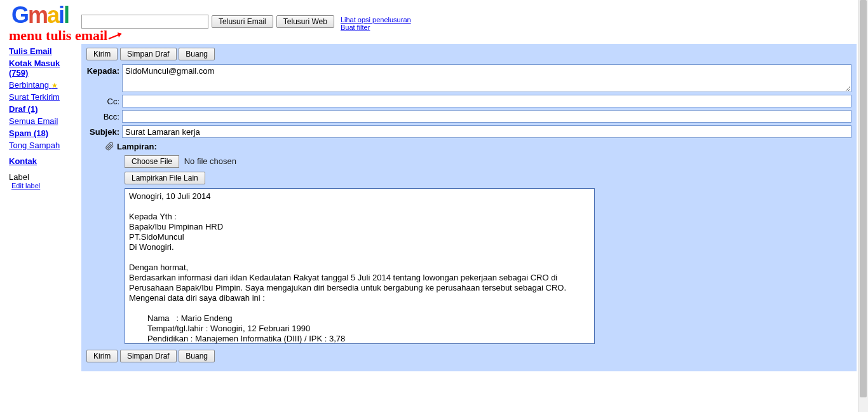  Describe the element at coordinates (376, 24) in the screenshot. I see `search-links: Lihat opsi penelusuran Buat filter` at that location.